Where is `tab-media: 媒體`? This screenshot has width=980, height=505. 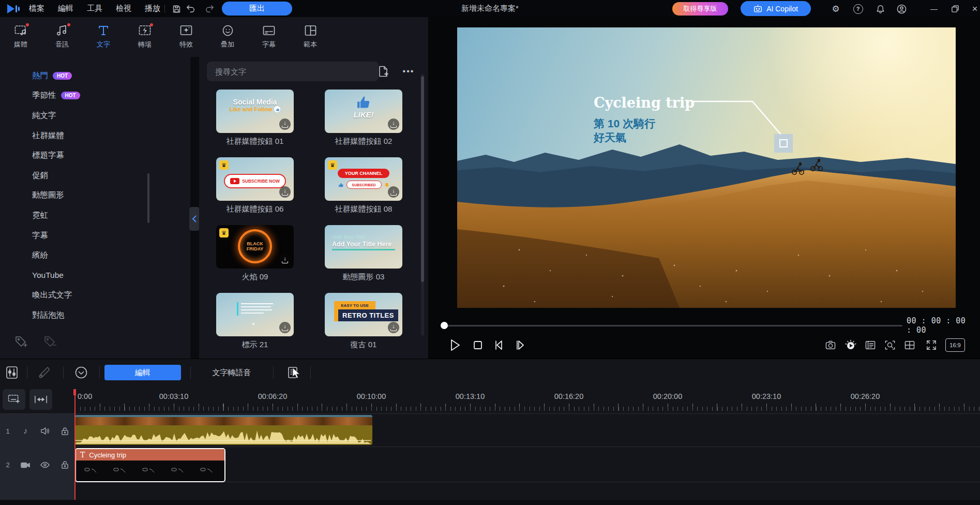 tab-media: 媒體 is located at coordinates (21, 37).